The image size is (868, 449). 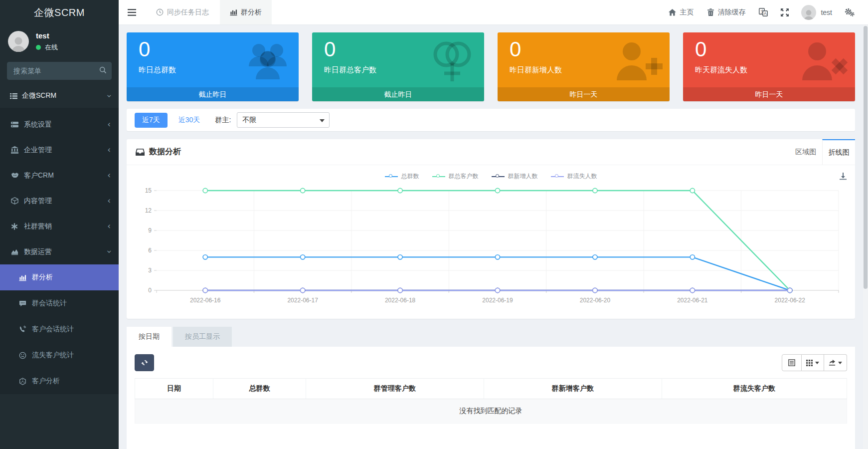 I want to click on stat-card-total-groups: 0 昨日总群数 截止昨日, so click(x=212, y=67).